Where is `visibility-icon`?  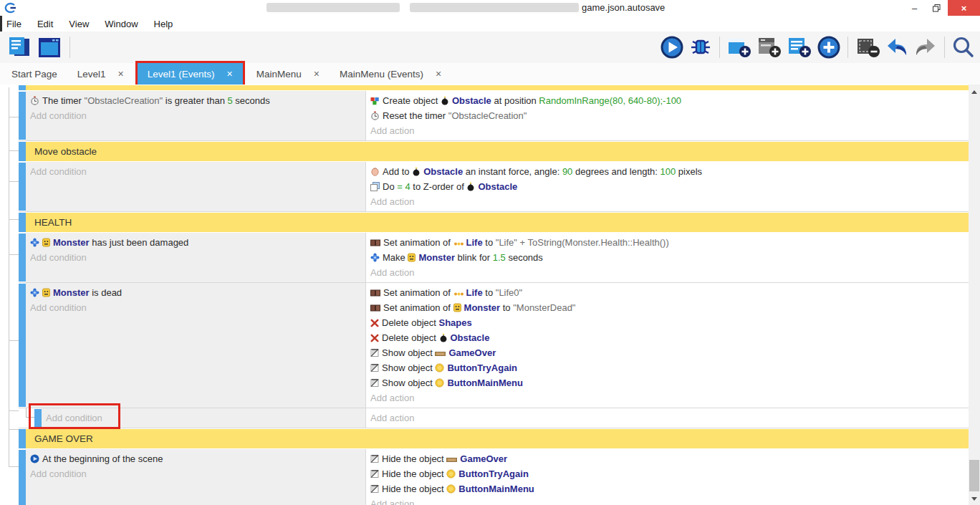
visibility-icon is located at coordinates (375, 383).